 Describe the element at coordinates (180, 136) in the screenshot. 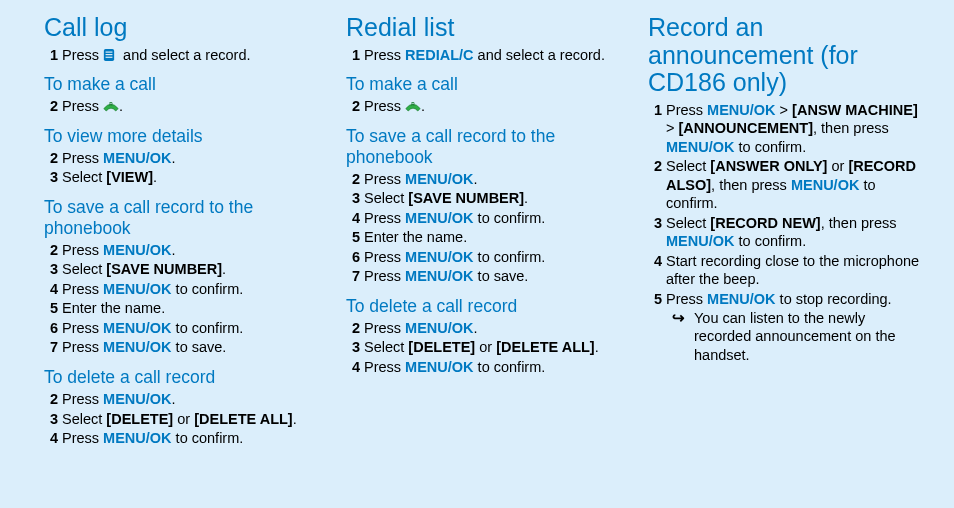

I see `subheading: To view more details` at that location.